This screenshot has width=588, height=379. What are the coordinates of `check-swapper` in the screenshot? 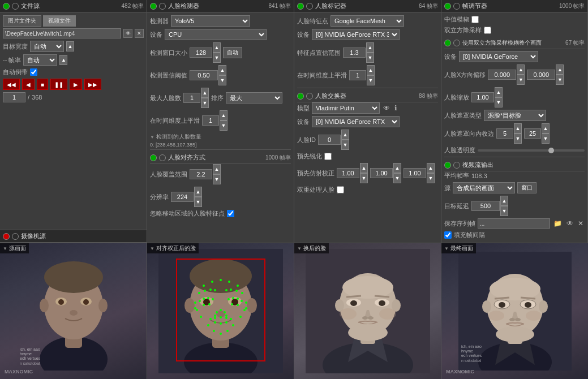 It's located at (310, 96).